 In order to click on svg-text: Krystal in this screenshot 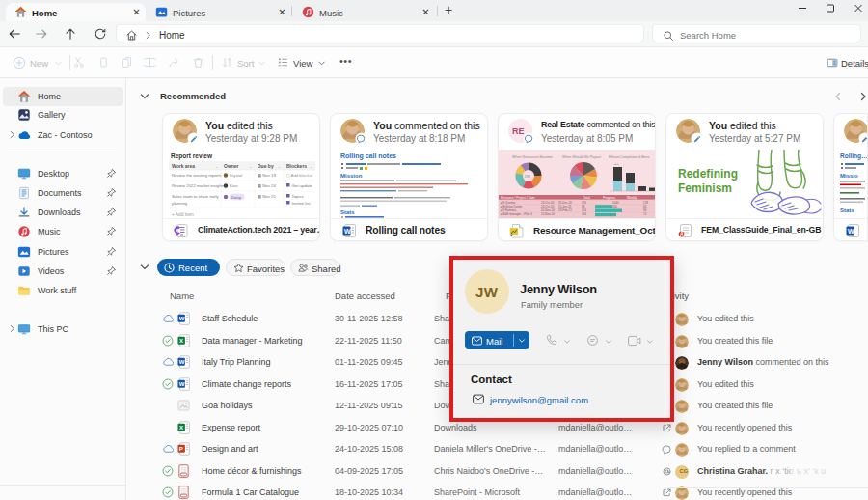, I will do `click(235, 176)`.